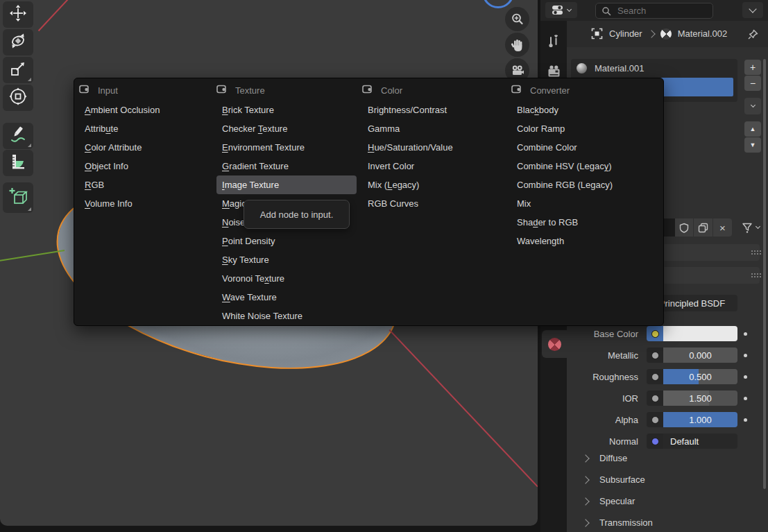 The image size is (768, 532). Describe the element at coordinates (554, 42) in the screenshot. I see `tool-icon` at that location.